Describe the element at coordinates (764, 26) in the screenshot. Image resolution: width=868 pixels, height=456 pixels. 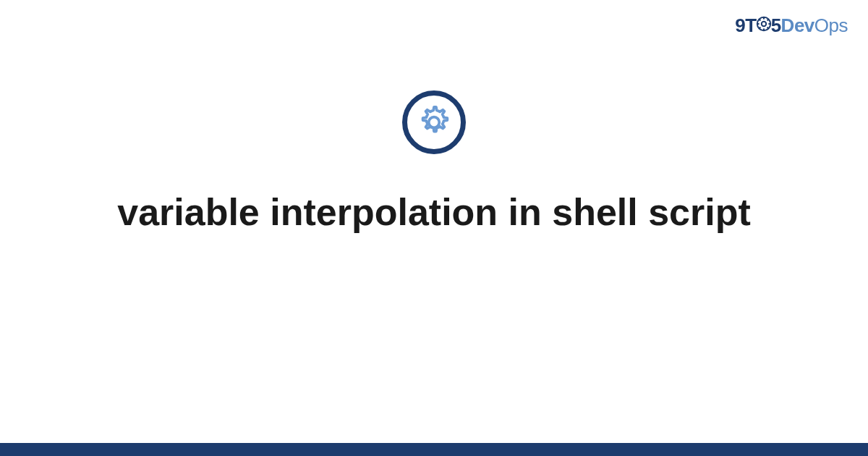
I see `logo-gear-icon` at that location.